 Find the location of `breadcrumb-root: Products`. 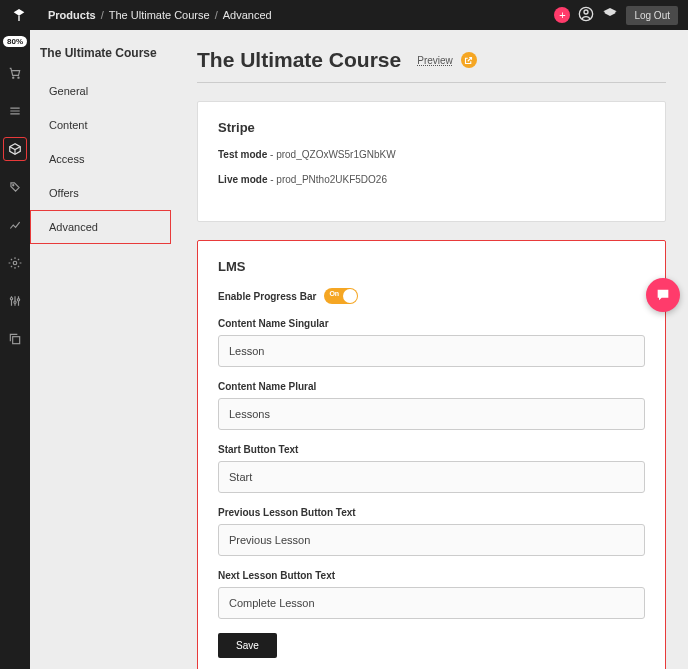

breadcrumb-root: Products is located at coordinates (72, 15).